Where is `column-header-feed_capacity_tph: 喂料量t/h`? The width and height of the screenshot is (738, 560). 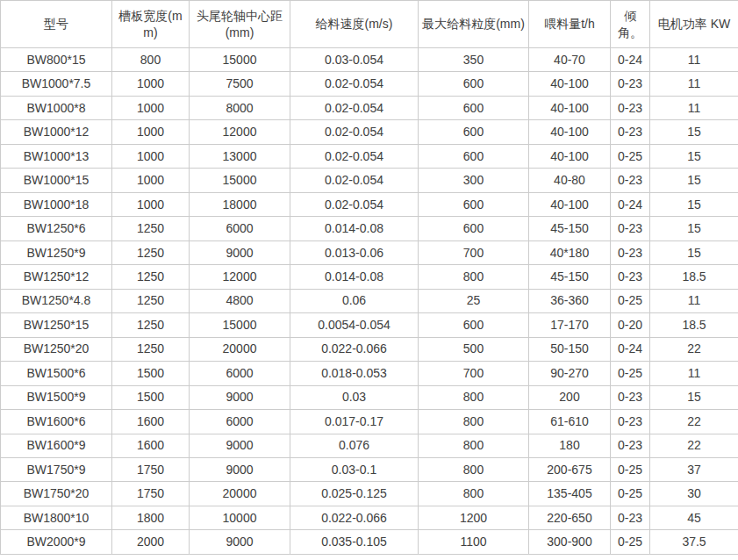
column-header-feed_capacity_tph: 喂料量t/h is located at coordinates (570, 25).